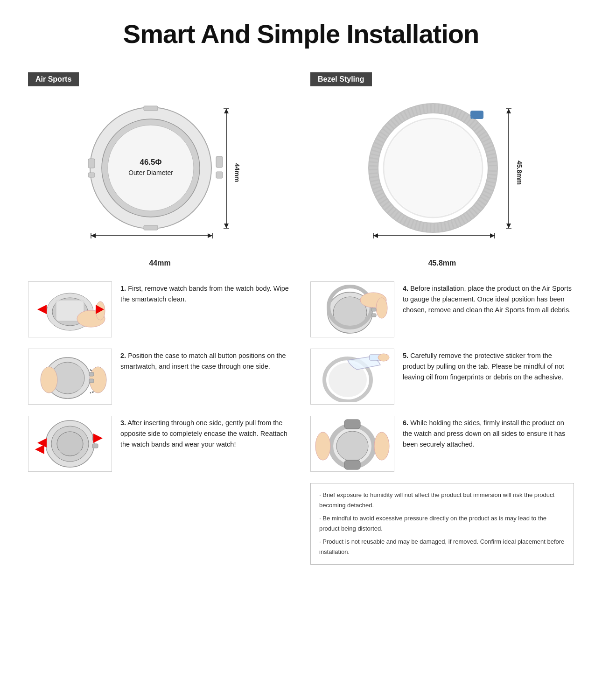 This screenshot has width=602, height=700. What do you see at coordinates (160, 444) in the screenshot?
I see `step-3-row: 3. After inserting through one side, gen…` at bounding box center [160, 444].